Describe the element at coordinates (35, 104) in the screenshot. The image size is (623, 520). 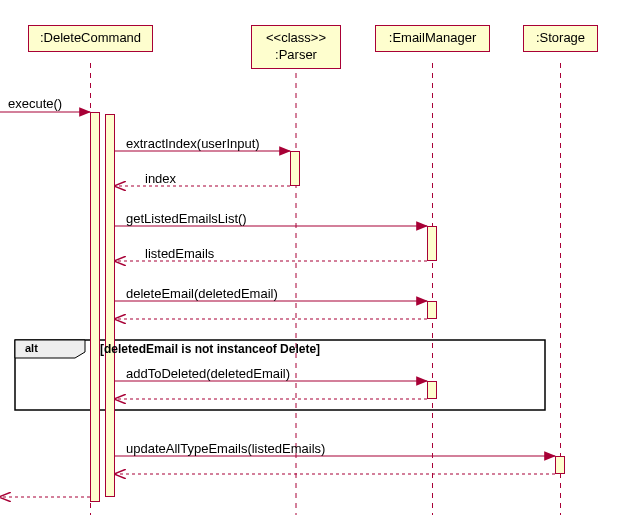
I see `message-label: execute()` at that location.